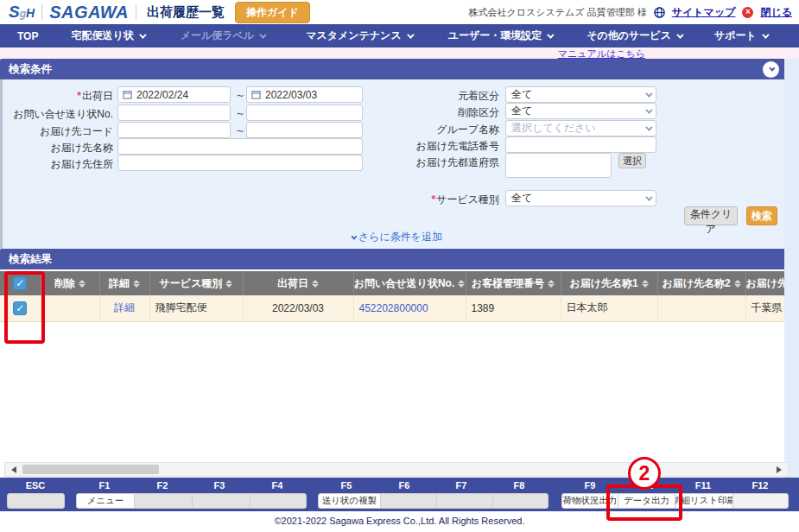  I want to click on main-nav: TOP 宅配便送り状 メール便ラベル マスタメンテナンス ユーザー・環境設定 そ…, so click(399, 36).